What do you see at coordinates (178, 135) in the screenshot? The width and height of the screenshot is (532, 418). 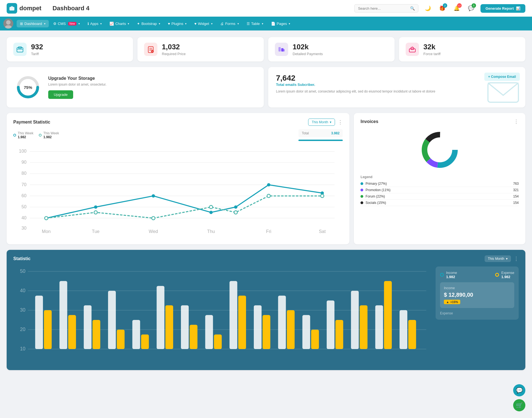 I see `legend-row: This Week 1.982 This Week 1.982 Total 3.…` at bounding box center [178, 135].